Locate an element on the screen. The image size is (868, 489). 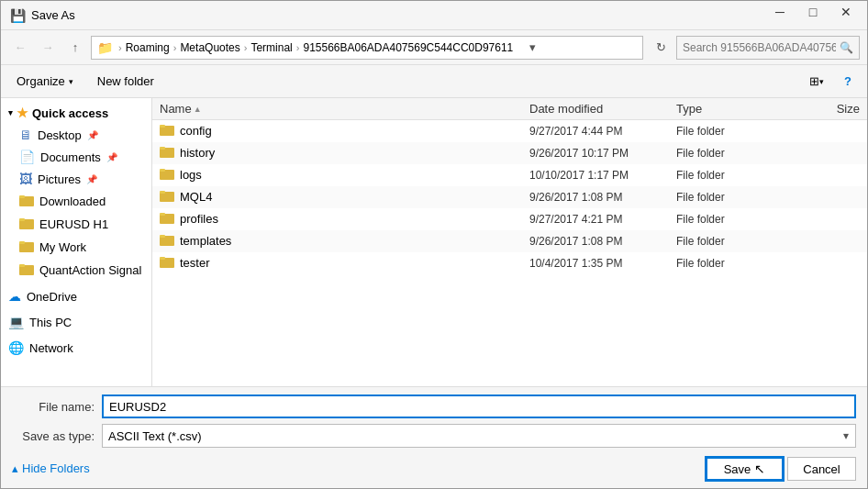
col-header-date: Date modified is located at coordinates (603, 108).